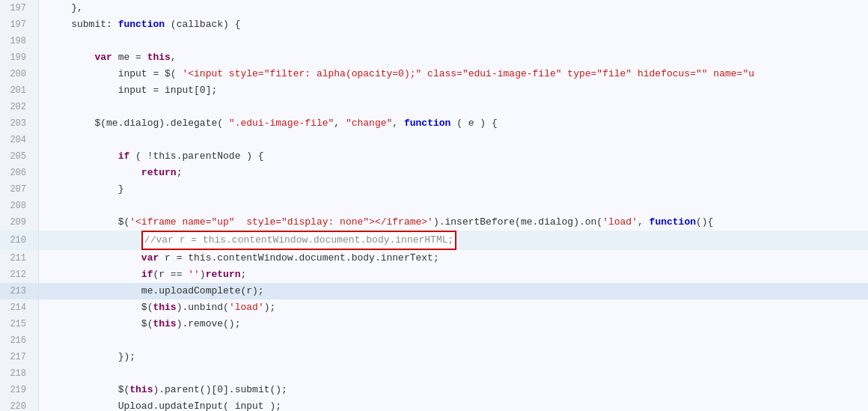 This screenshot has width=868, height=411. Describe the element at coordinates (453, 124) in the screenshot. I see `line-content: $(me.dialog).delegate( ".edui-image-file…` at that location.